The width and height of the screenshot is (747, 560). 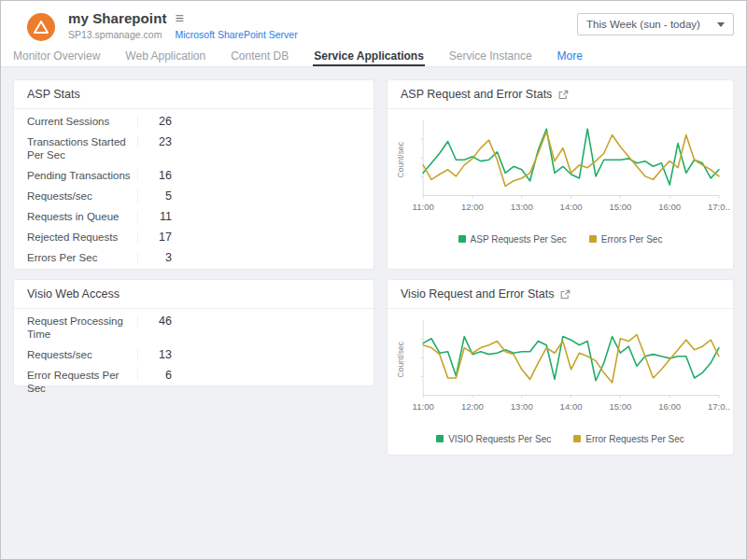 What do you see at coordinates (560, 368) in the screenshot?
I see `visio-chart-panel: Visio Request and Error Stats 11:0012:00…` at bounding box center [560, 368].